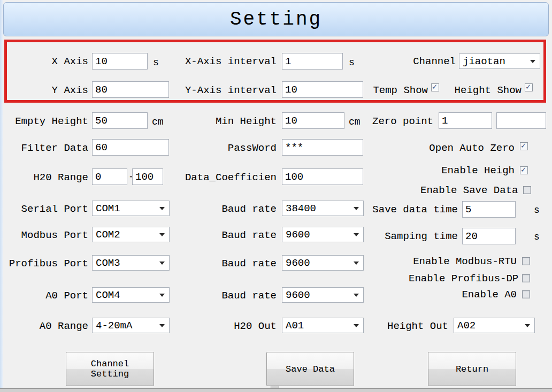 The image size is (552, 392). What do you see at coordinates (110, 176) in the screenshot?
I see `h20-range-from-input` at bounding box center [110, 176].